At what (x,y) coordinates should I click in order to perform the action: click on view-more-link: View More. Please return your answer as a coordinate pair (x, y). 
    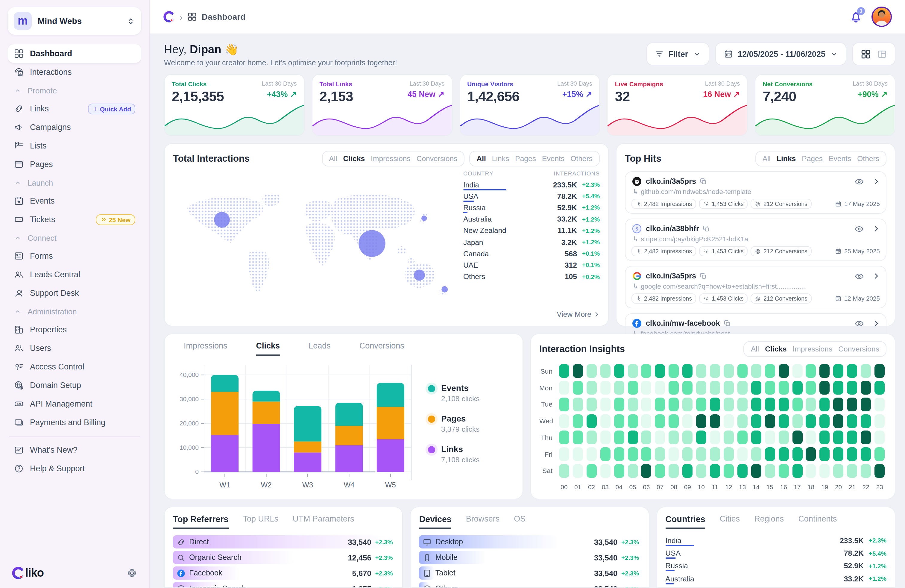
    Looking at the image, I should click on (578, 315).